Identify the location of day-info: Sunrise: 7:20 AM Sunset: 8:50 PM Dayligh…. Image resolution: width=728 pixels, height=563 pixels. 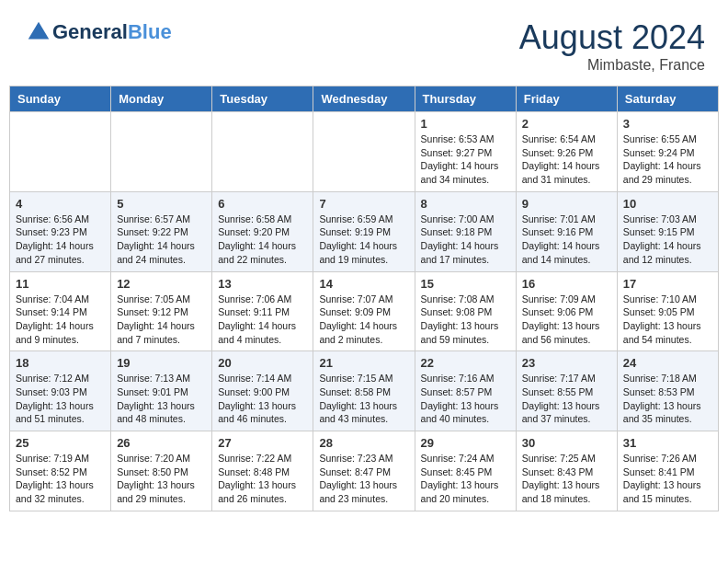
(162, 478).